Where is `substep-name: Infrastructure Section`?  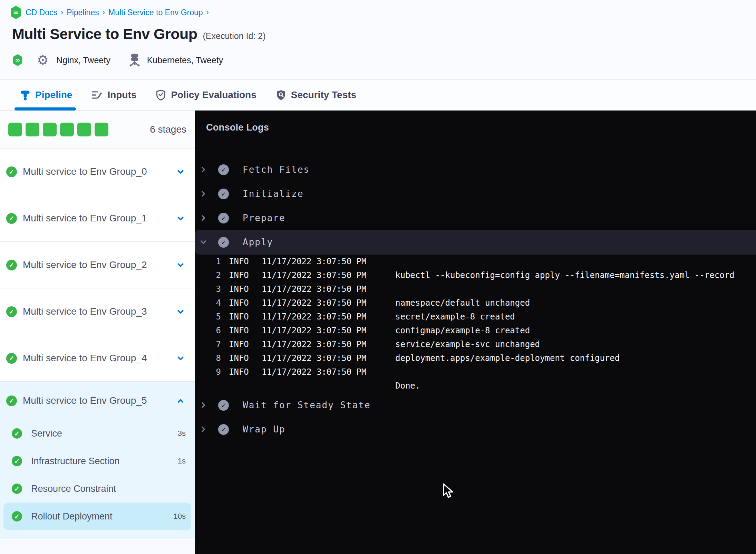
substep-name: Infrastructure Section is located at coordinates (75, 461).